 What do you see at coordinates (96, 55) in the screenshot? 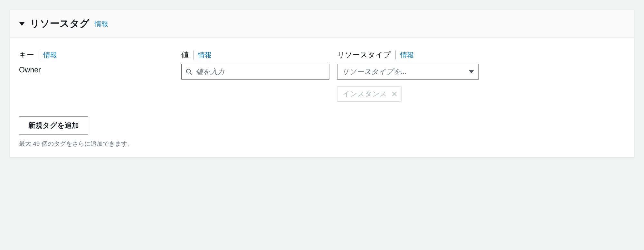
I see `key-header: キー 情報` at bounding box center [96, 55].